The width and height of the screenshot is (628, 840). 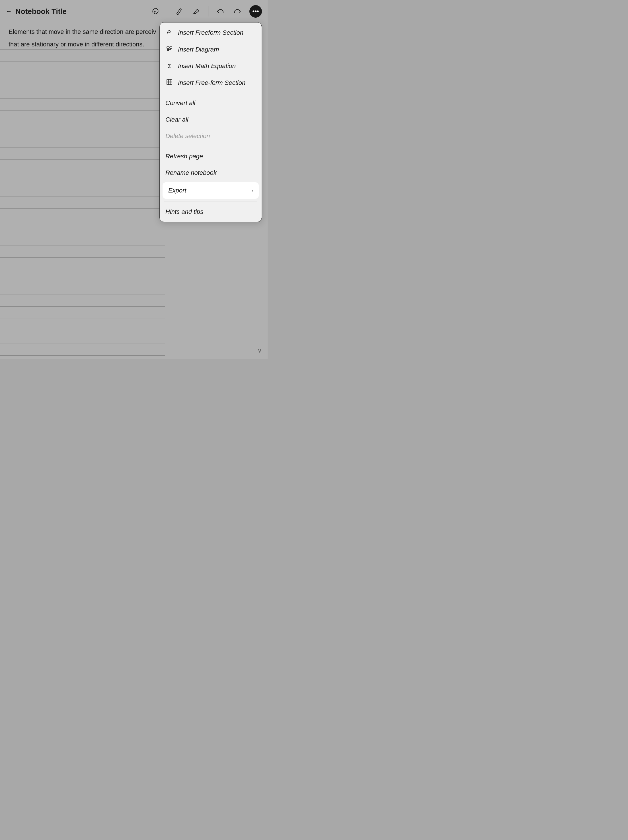 What do you see at coordinates (83, 198) in the screenshot?
I see `notebook-lines` at bounding box center [83, 198].